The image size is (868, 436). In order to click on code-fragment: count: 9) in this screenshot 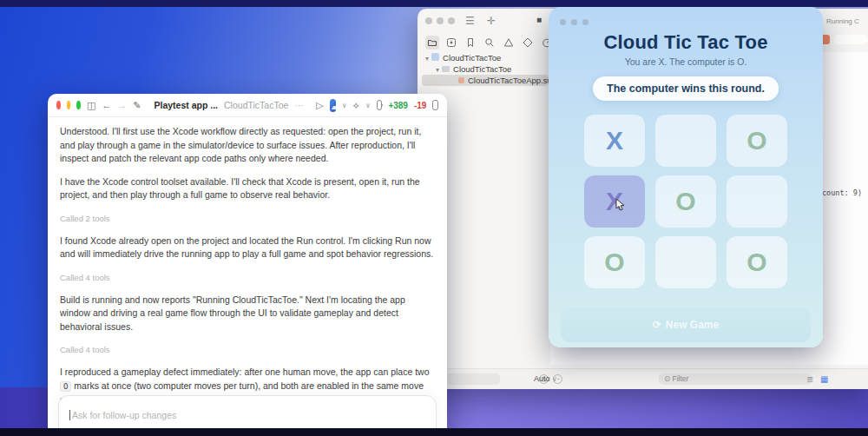, I will do `click(842, 193)`.